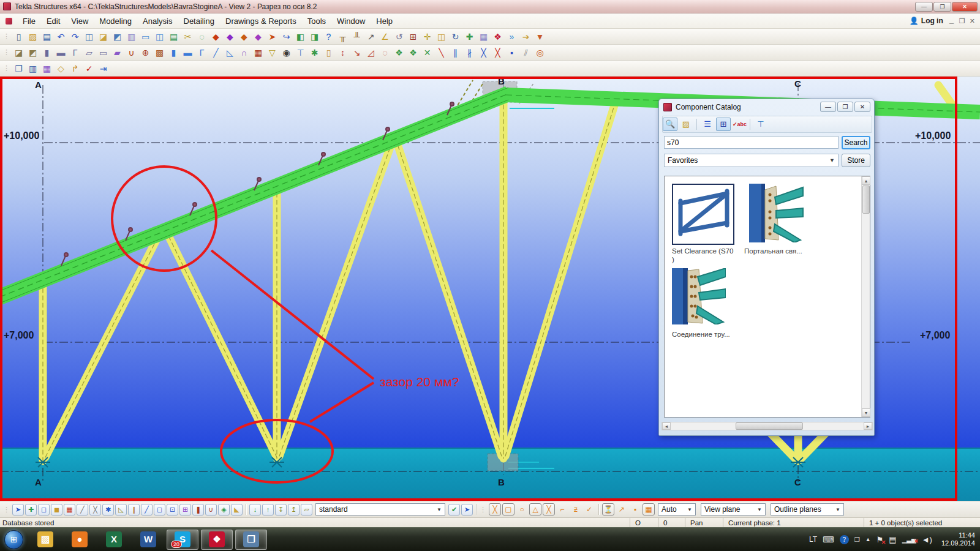 The width and height of the screenshot is (980, 551). Describe the element at coordinates (456, 53) in the screenshot. I see `create-parallel-lines-icon: ∥` at that location.